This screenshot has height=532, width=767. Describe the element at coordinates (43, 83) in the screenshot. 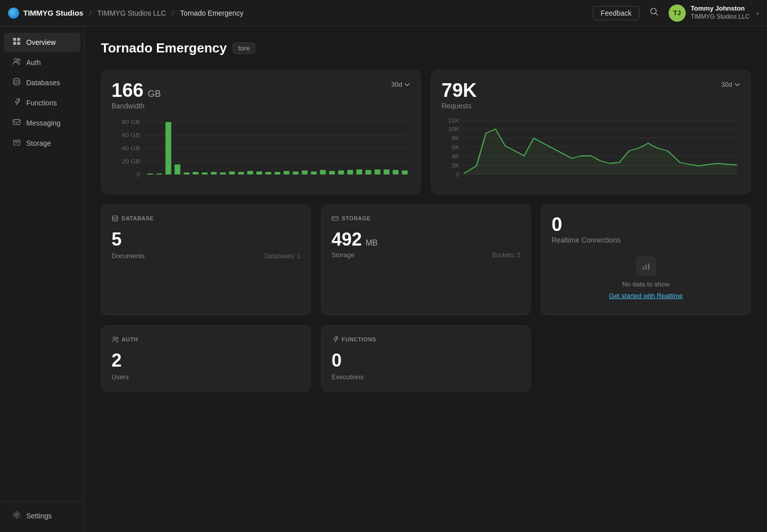

I see `sidebar-item-databases-label: Databases` at that location.